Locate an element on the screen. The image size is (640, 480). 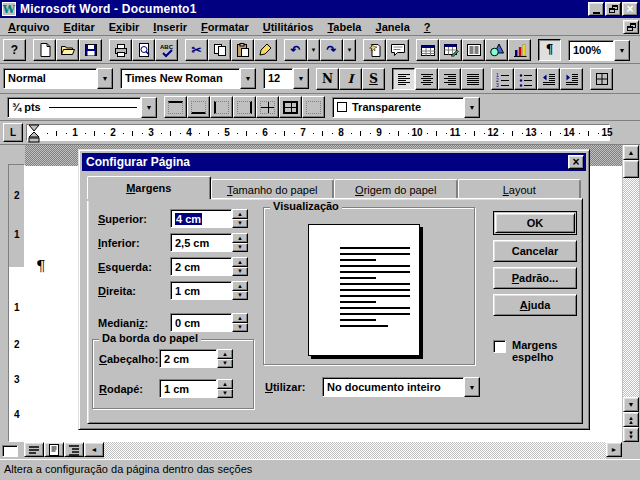
format-painter-button is located at coordinates (266, 50).